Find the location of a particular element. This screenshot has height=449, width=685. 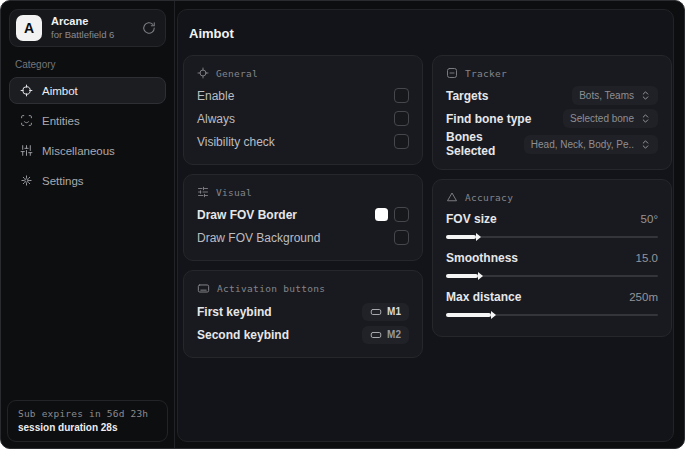

always-checkbox is located at coordinates (402, 118).